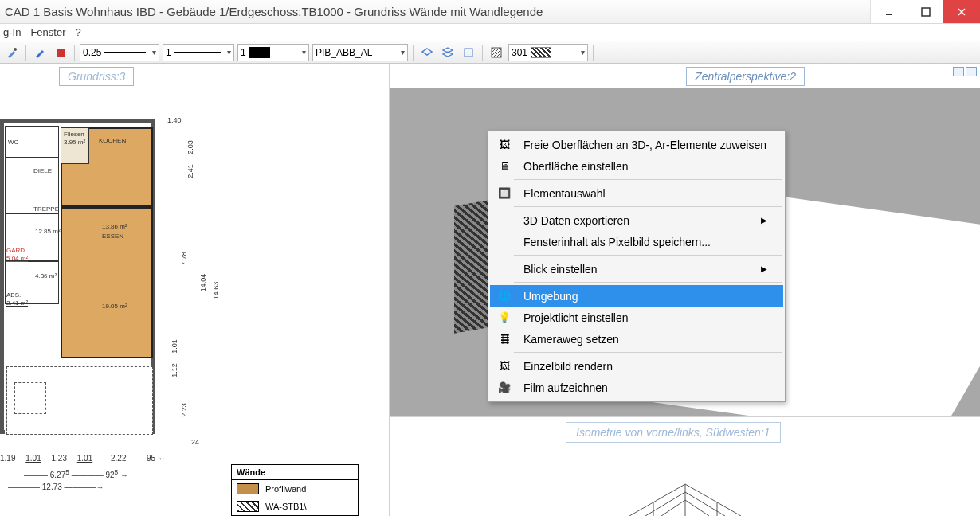 The image size is (980, 516). What do you see at coordinates (198, 53) in the screenshot?
I see `linetype-combo: 1 ▾` at bounding box center [198, 53].